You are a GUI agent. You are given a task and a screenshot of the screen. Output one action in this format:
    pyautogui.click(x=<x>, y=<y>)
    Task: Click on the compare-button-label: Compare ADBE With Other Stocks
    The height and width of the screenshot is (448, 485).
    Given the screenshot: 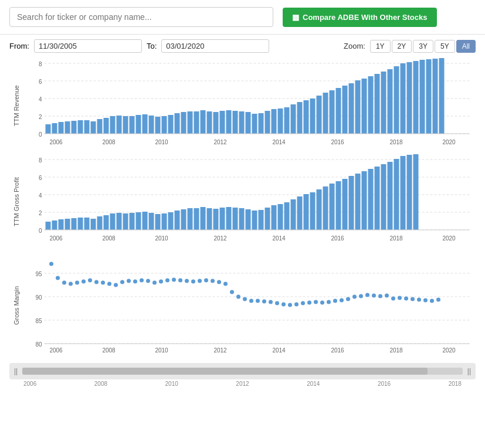 What is the action you would take?
    pyautogui.click(x=365, y=18)
    